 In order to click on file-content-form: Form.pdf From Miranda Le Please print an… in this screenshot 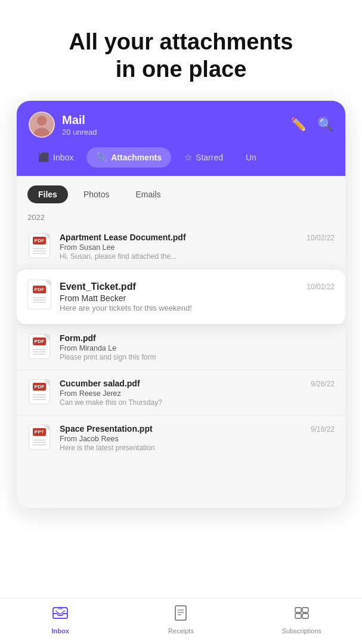, I will do `click(197, 347)`.